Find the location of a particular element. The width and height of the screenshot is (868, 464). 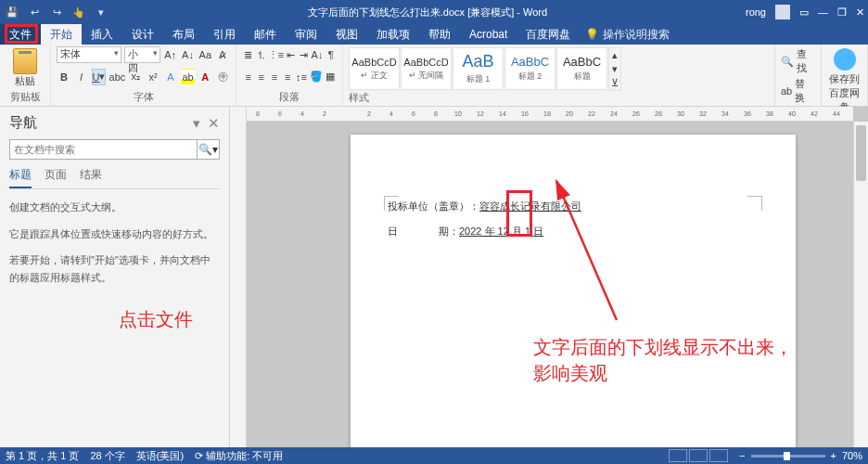

tab-insert: 插入 is located at coordinates (102, 34).